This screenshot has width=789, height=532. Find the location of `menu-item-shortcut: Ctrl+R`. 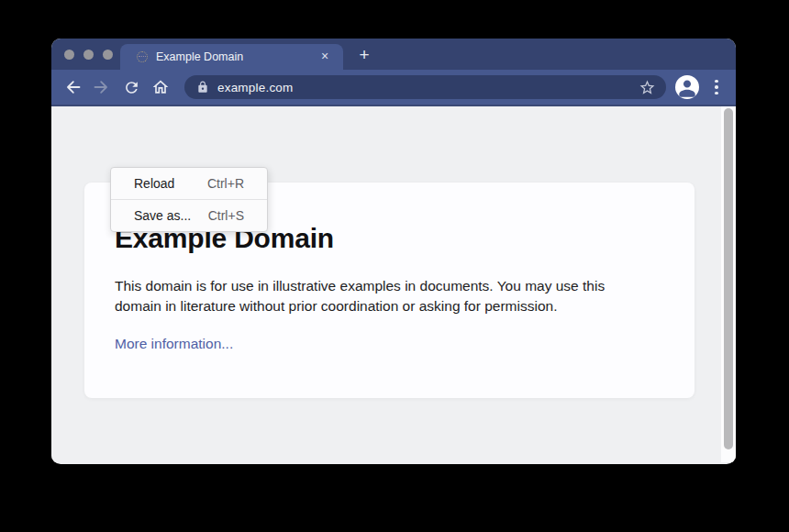

menu-item-shortcut: Ctrl+R is located at coordinates (226, 183).